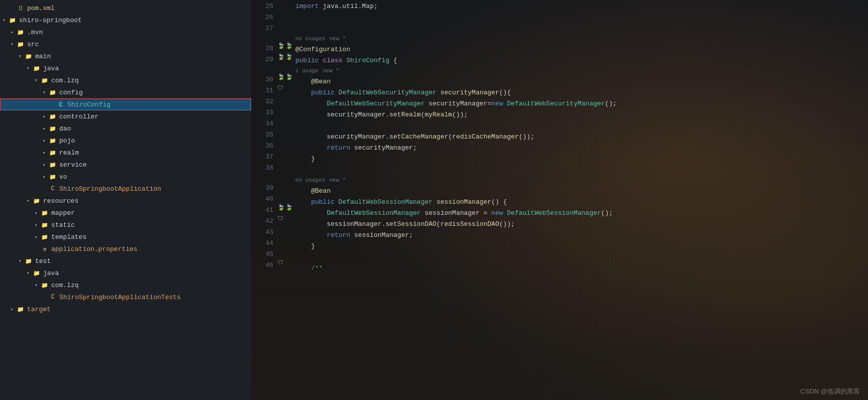 The image size is (868, 400). I want to click on tree-item-mvn: 📁 .mvn, so click(126, 32).